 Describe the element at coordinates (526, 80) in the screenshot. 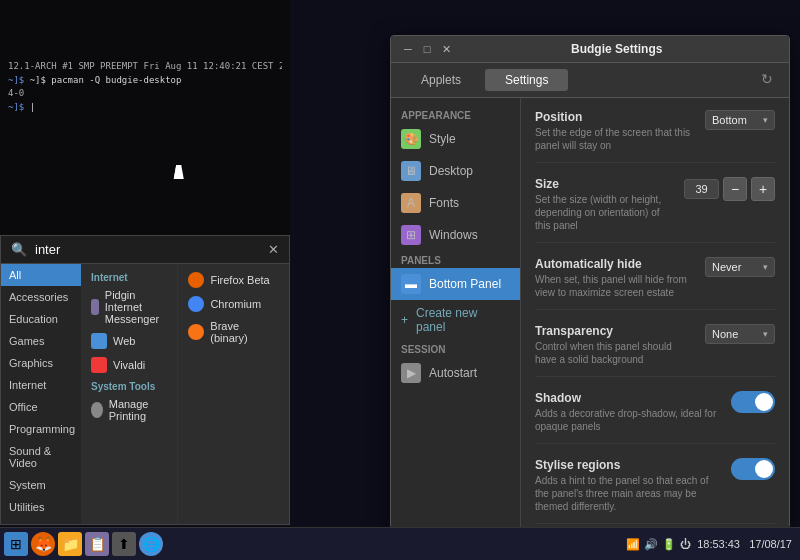

I see `tab-settings: Settings` at that location.